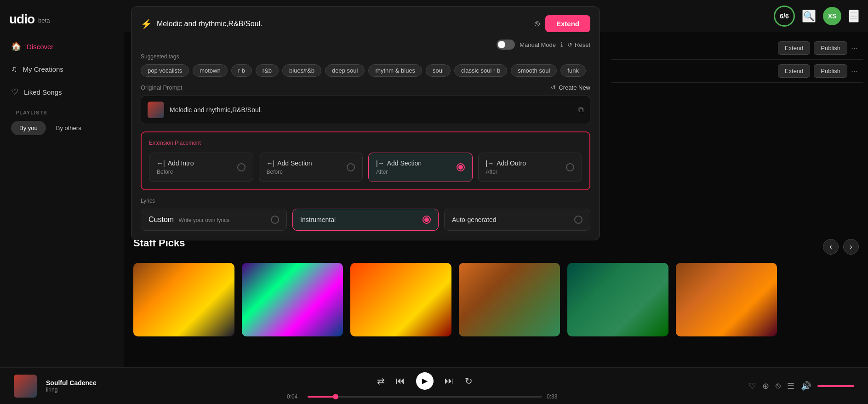 Image resolution: width=868 pixels, height=404 pixels. I want to click on radio-add-outro-after, so click(570, 167).